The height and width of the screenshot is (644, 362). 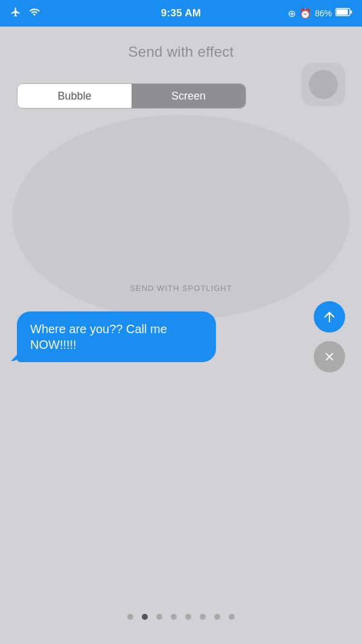 What do you see at coordinates (323, 84) in the screenshot?
I see `send-preview-button` at bounding box center [323, 84].